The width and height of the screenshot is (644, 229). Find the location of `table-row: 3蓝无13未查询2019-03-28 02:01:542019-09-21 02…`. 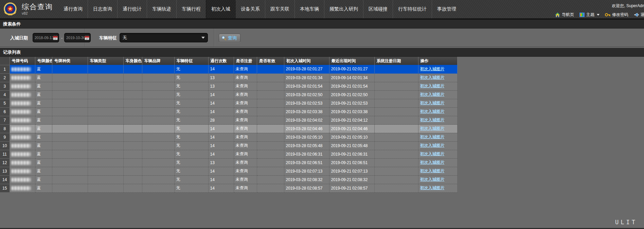

table-row: 3蓝无13未查询2019-03-28 02:01:542019-09-21 02… is located at coordinates (229, 86).